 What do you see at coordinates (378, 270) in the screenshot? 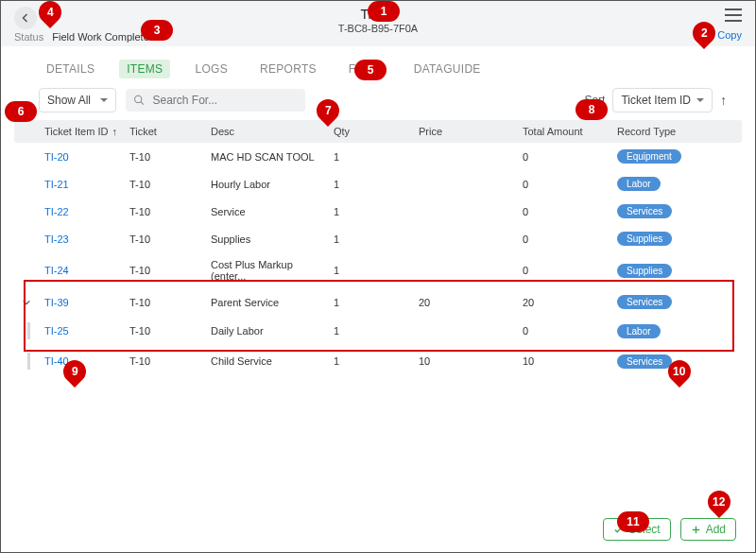
I see `table-row: TI-24T-10Cost Plus Markup (enter...10Sup…` at bounding box center [378, 270].